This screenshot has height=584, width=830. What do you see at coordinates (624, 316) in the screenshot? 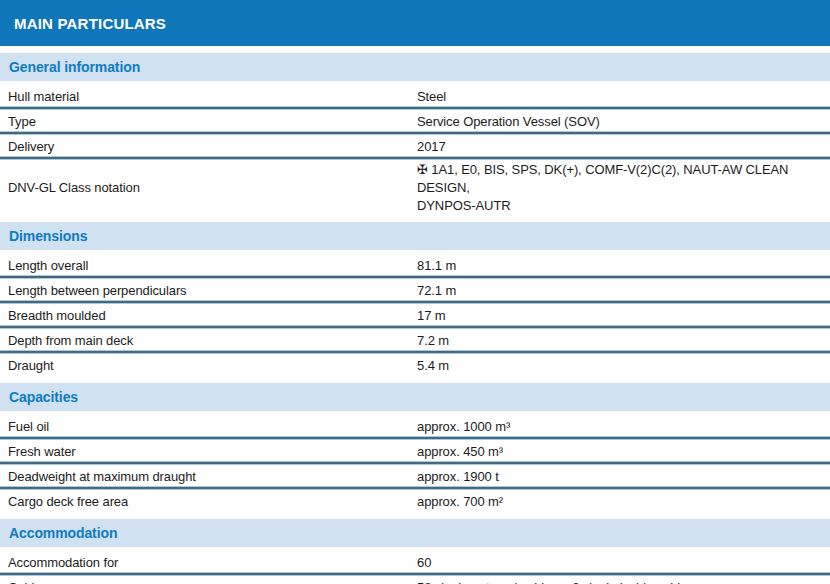
I see `row-value: 17 m` at bounding box center [624, 316].